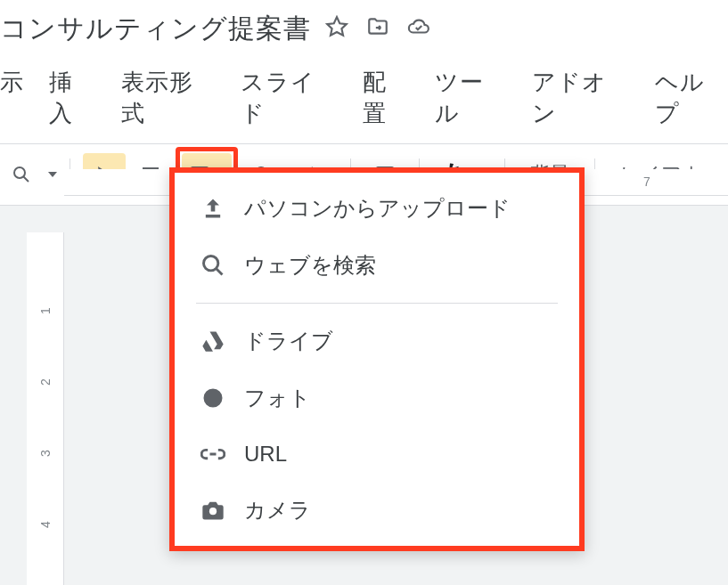 This screenshot has height=585, width=728. What do you see at coordinates (691, 98) in the screenshot?
I see `menu-help: ヘルプ` at bounding box center [691, 98].